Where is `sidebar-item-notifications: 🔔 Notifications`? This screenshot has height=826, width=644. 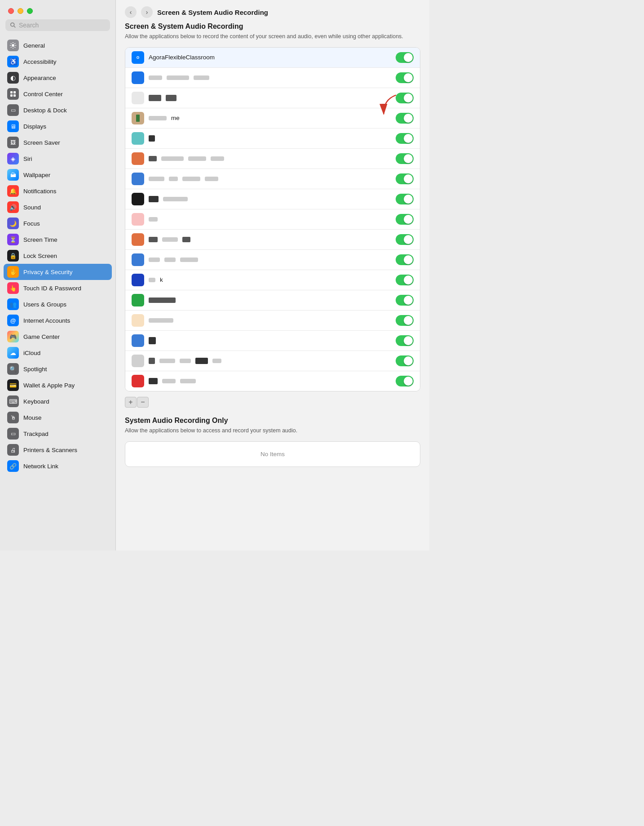 sidebar-item-notifications: 🔔 Notifications is located at coordinates (57, 191).